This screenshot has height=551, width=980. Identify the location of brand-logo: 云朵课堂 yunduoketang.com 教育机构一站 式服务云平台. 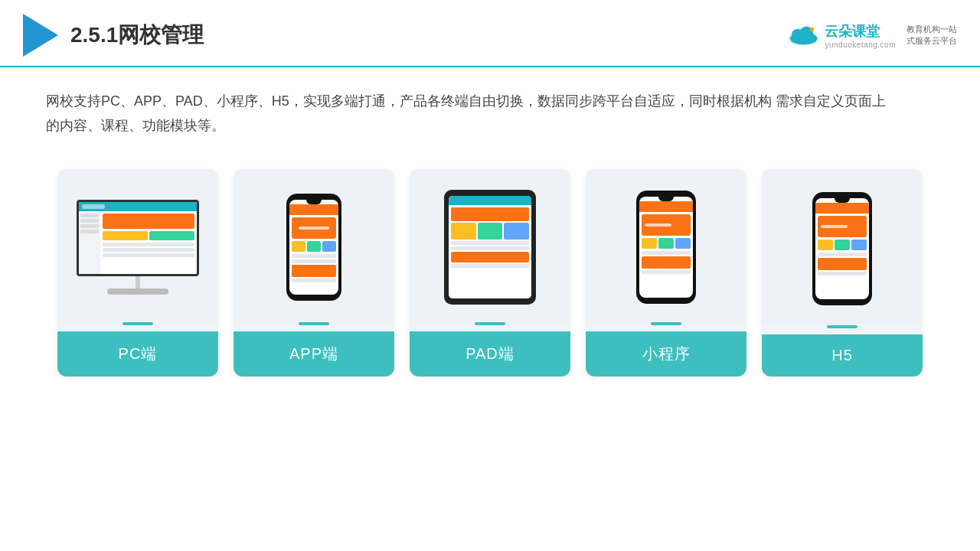
(871, 35).